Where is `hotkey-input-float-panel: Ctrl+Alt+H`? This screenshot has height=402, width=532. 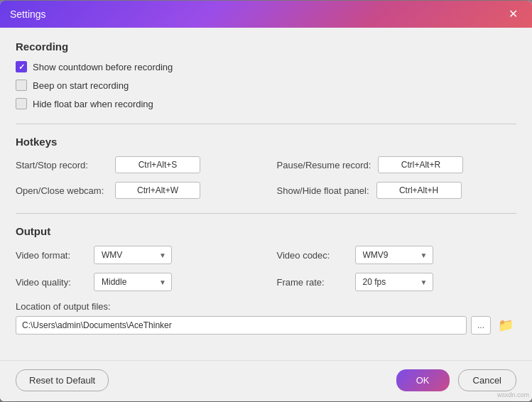
hotkey-input-float-panel: Ctrl+Alt+H is located at coordinates (419, 190).